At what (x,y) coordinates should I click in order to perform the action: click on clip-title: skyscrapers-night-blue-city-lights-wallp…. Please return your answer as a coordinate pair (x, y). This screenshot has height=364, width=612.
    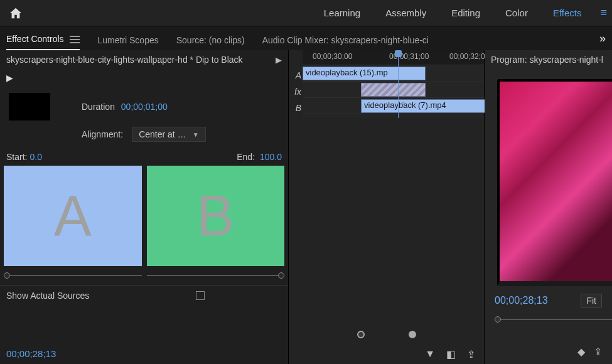
    Looking at the image, I should click on (124, 60).